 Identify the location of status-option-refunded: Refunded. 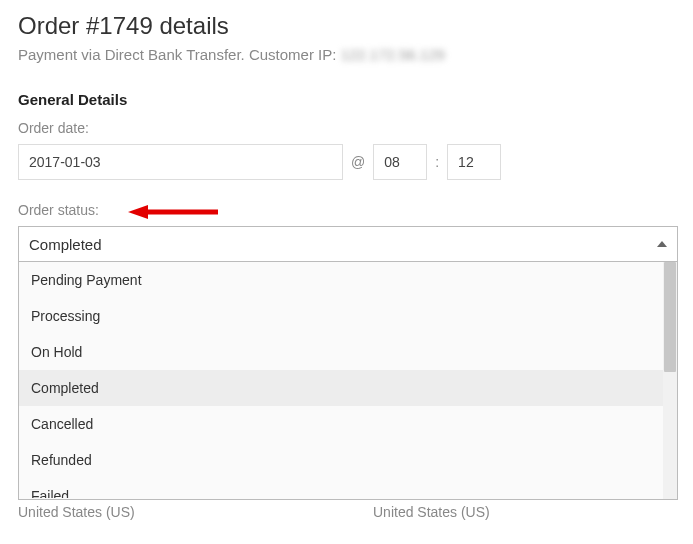
(348, 460).